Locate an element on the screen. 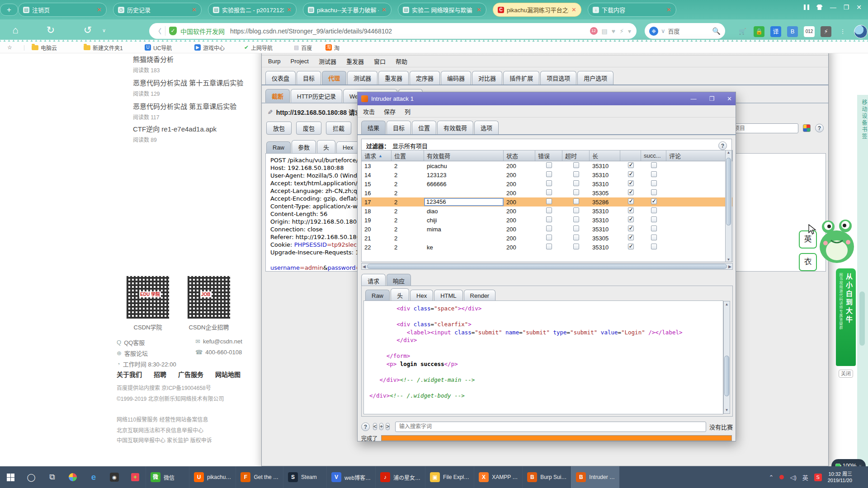 The image size is (868, 488). burp-tab-定序器: 定序器 is located at coordinates (425, 78).